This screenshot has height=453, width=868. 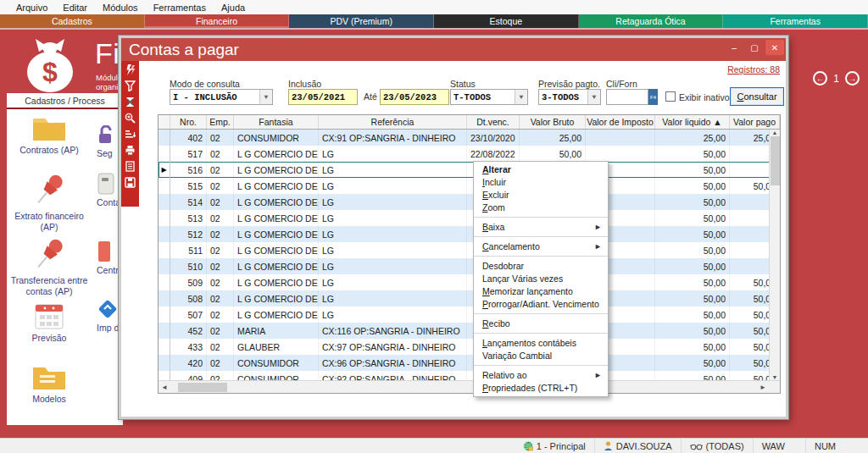 I want to click on context-menu-item: Propriedades (CTRL+T) ►, so click(x=541, y=388).